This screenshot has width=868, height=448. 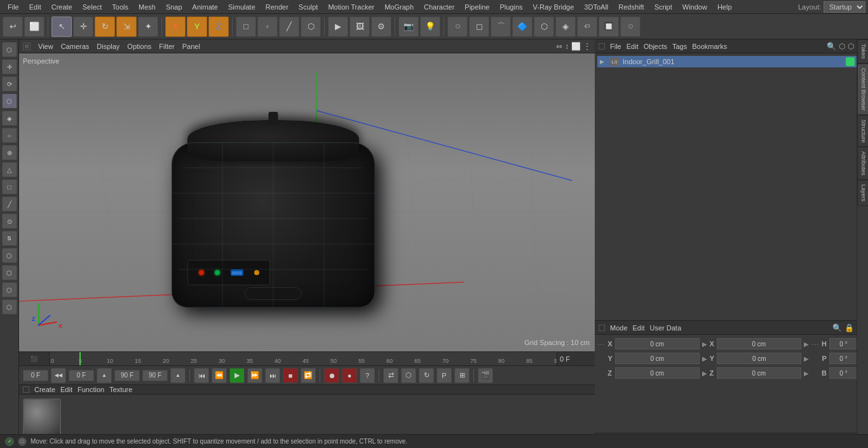 What do you see at coordinates (241, 7) in the screenshot?
I see `menu-simulate: Simulate` at bounding box center [241, 7].